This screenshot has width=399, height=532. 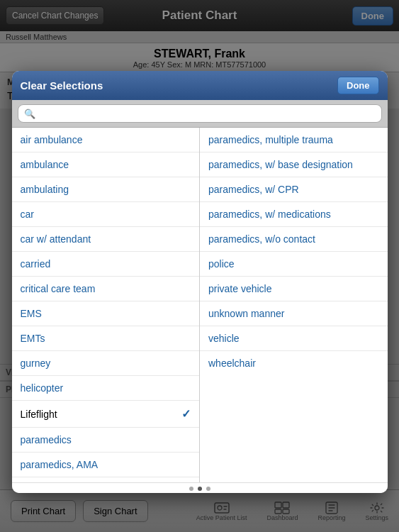 What do you see at coordinates (106, 140) in the screenshot?
I see `list-item-label: air ambulance` at bounding box center [106, 140].